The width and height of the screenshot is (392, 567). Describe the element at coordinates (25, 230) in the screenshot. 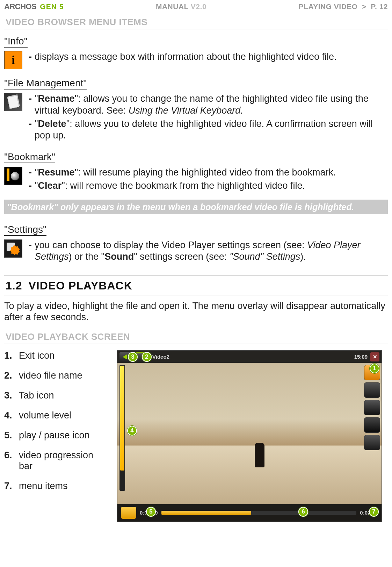

I see `menu-item-settings-title: "Settings"` at that location.